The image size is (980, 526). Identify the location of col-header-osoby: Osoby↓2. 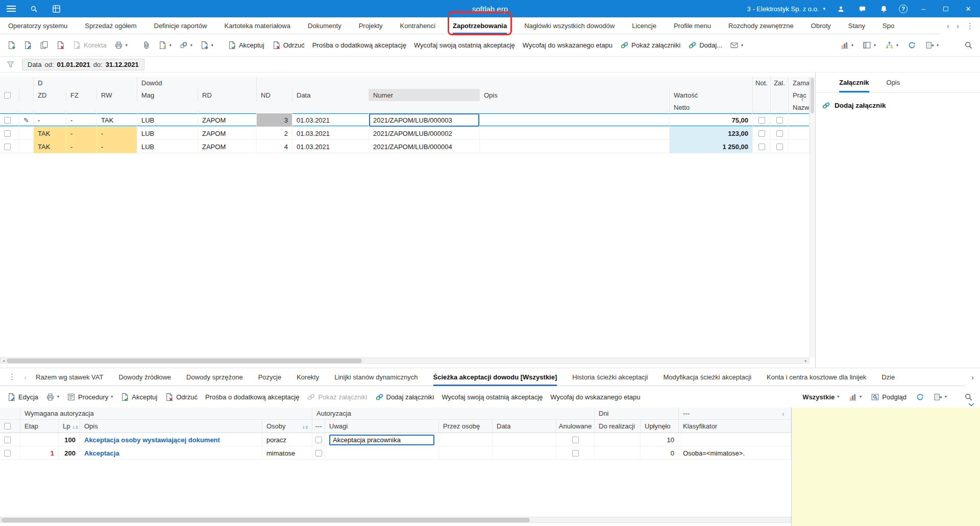
(287, 426).